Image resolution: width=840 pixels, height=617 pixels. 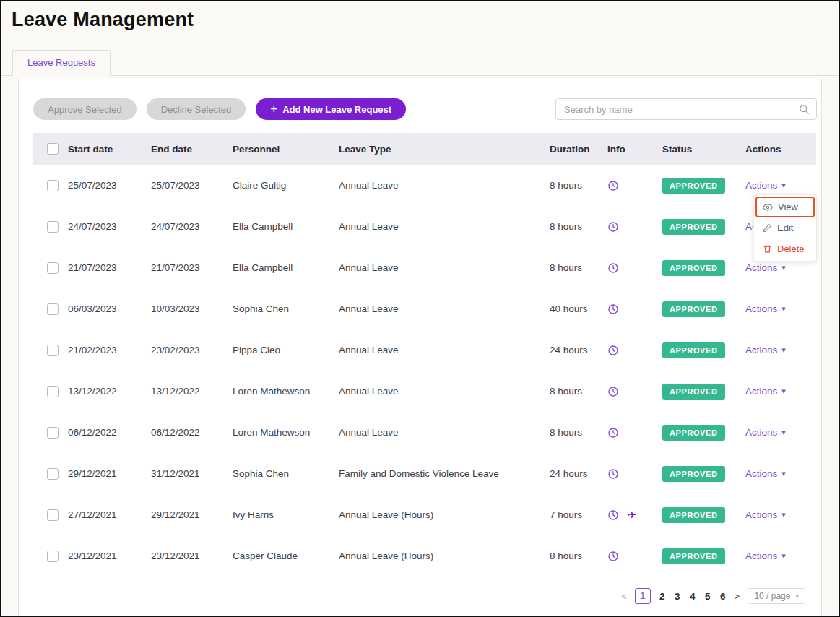 I want to click on page-number-3: 3, so click(x=677, y=597).